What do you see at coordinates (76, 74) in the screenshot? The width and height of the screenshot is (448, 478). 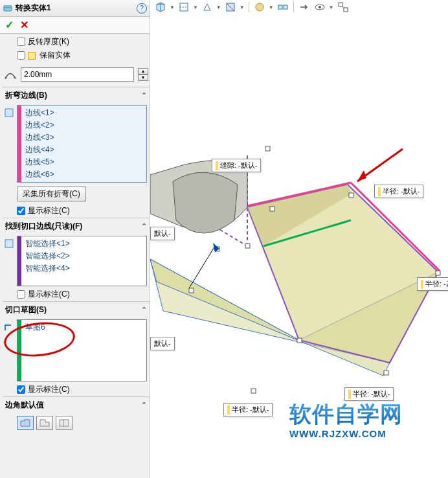 I see `thickness-row: ▲ ▼` at bounding box center [76, 74].